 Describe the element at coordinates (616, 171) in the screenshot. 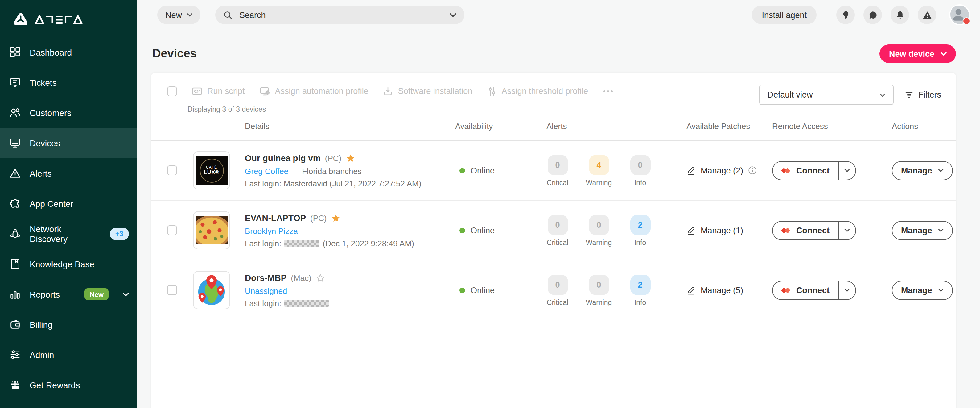

I see `alerts-cell: 0Critical 4Warning 0Info` at that location.